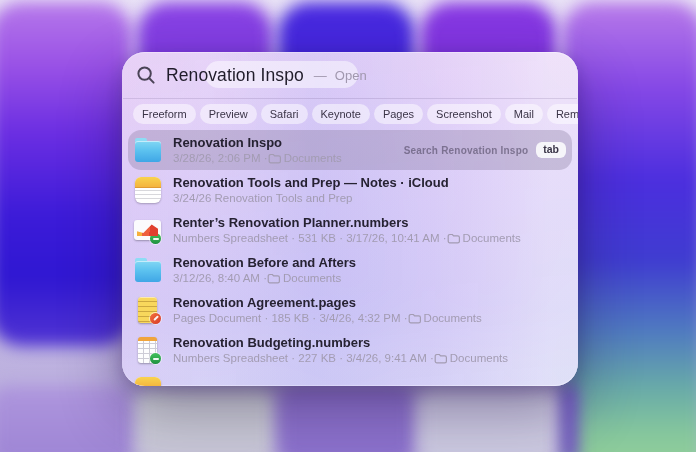  I want to click on result-meta: Pages Document · 185 KB · 3/4/26, 4:32 P…, so click(290, 318).